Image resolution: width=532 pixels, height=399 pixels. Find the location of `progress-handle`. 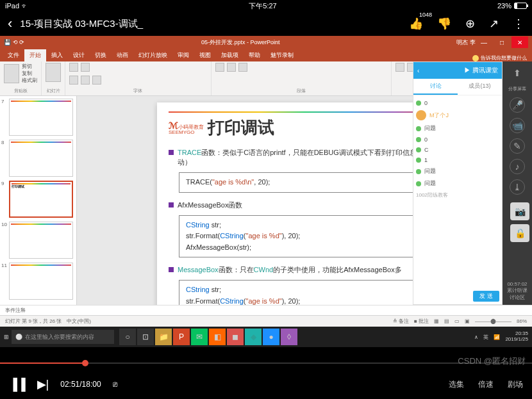

progress-handle is located at coordinates (85, 363).